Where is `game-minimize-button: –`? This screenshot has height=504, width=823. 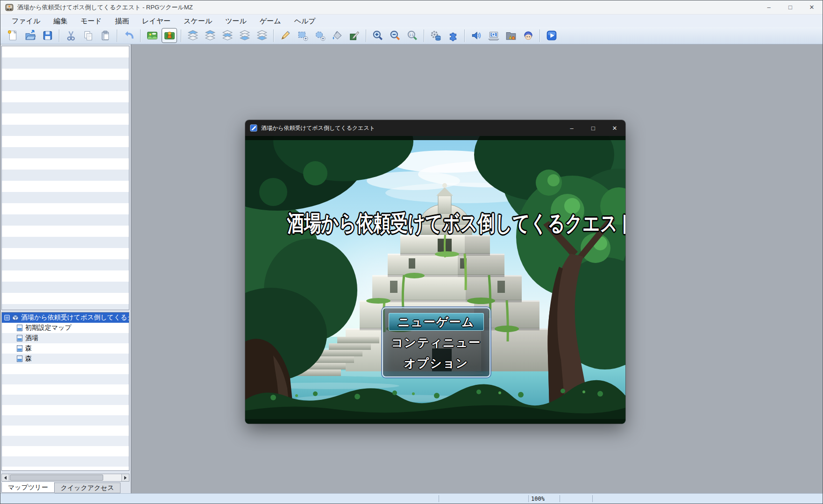
game-minimize-button: – is located at coordinates (572, 128).